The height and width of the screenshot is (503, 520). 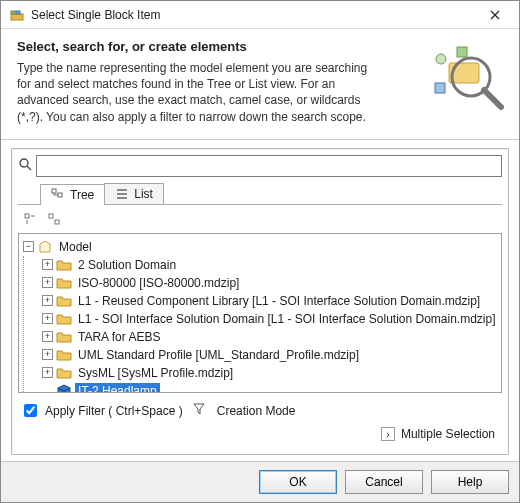 What do you see at coordinates (448, 434) in the screenshot?
I see `multiple-selection-label: Multiple Selection` at bounding box center [448, 434].